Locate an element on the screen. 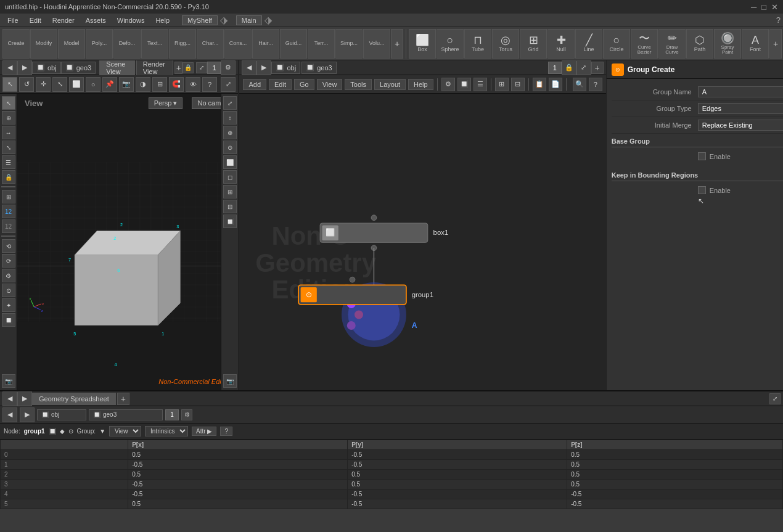  vp-tool-pin: 📌 is located at coordinates (110, 84).